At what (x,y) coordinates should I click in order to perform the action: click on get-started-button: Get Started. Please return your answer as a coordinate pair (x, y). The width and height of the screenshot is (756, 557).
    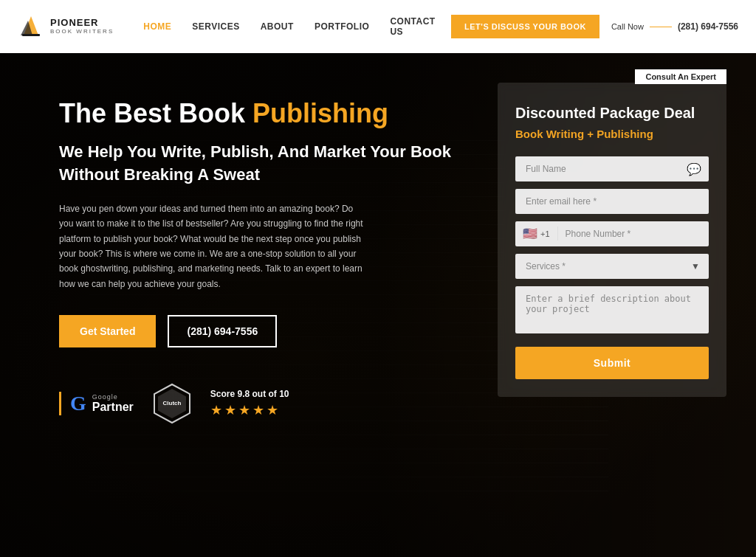
    Looking at the image, I should click on (108, 331).